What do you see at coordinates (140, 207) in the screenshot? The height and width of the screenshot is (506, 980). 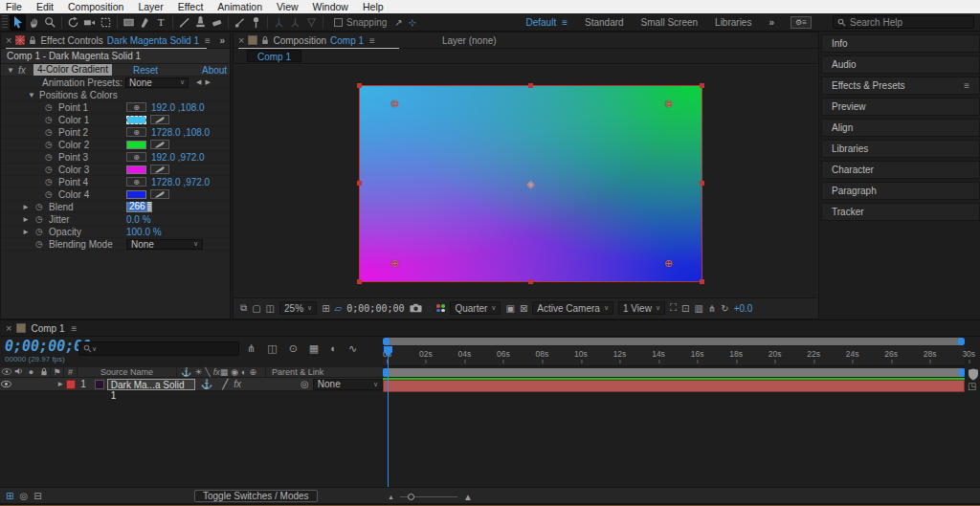 I see `blend-value-field: 266` at bounding box center [140, 207].